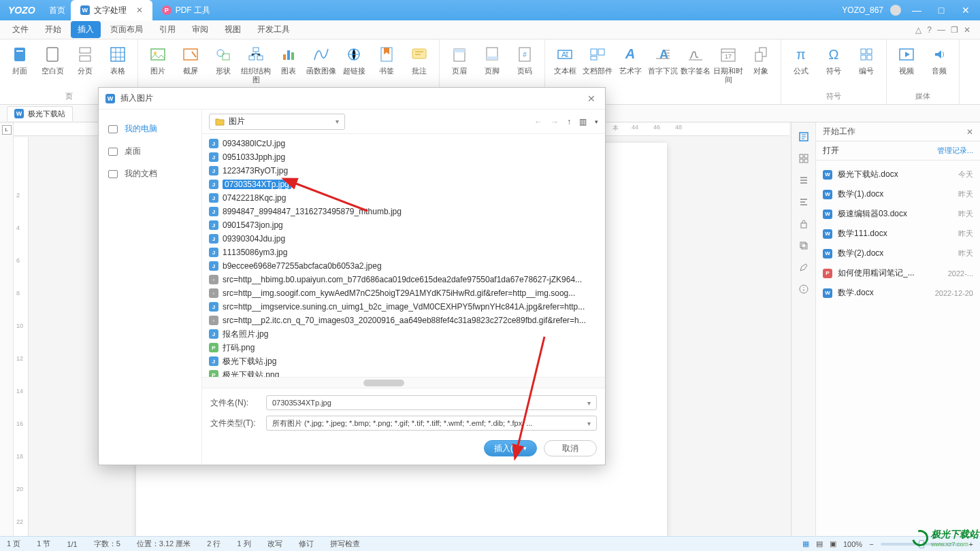 The width and height of the screenshot is (980, 551). What do you see at coordinates (404, 157) in the screenshot?
I see `file-list-item: J0951033Jpph.jpg` at bounding box center [404, 157].